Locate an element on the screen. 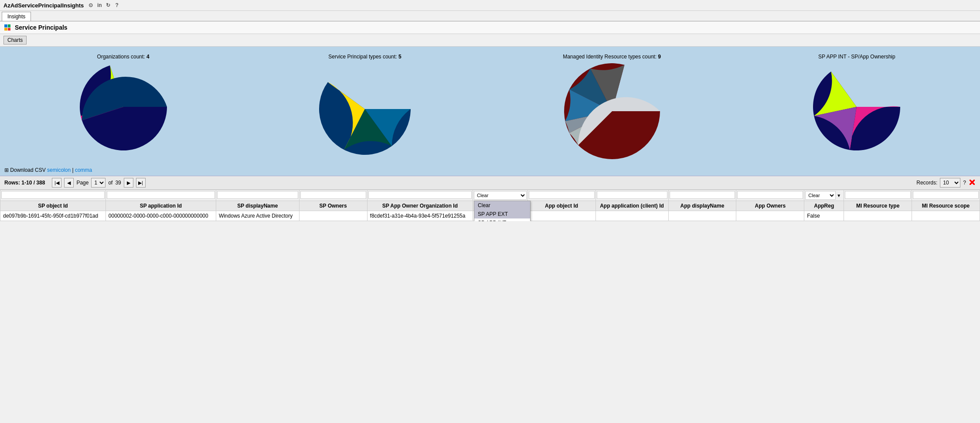 The height and width of the screenshot is (423, 980). cell-mi-resource-scope is located at coordinates (946, 216).